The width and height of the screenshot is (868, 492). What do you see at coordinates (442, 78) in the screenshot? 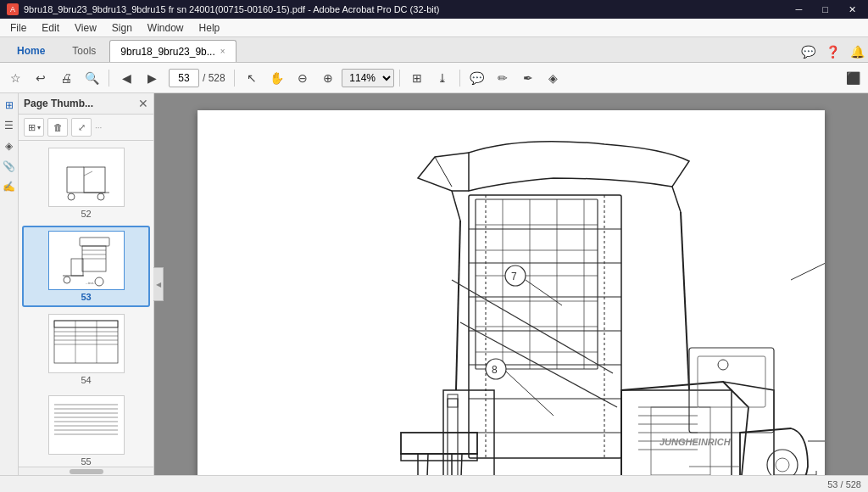
I see `extract-button: ⤓` at bounding box center [442, 78].